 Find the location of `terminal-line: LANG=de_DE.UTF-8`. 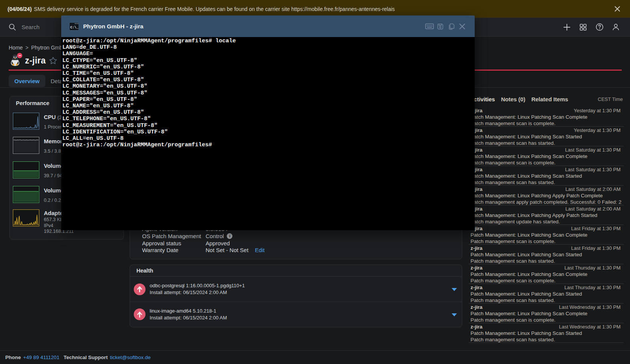

terminal-line: LANG=de_DE.UTF-8 is located at coordinates (268, 48).